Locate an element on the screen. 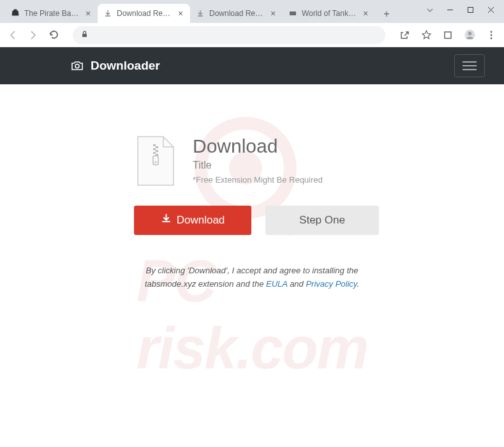 Image resolution: width=504 pixels, height=447 pixels. download-icon is located at coordinates (166, 220).